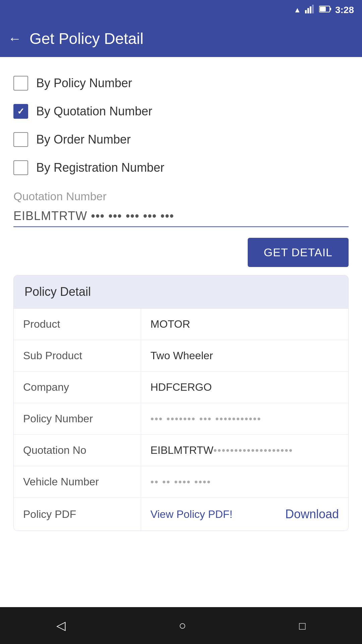 This screenshot has width=362, height=644. I want to click on bottom-navigation, so click(181, 626).